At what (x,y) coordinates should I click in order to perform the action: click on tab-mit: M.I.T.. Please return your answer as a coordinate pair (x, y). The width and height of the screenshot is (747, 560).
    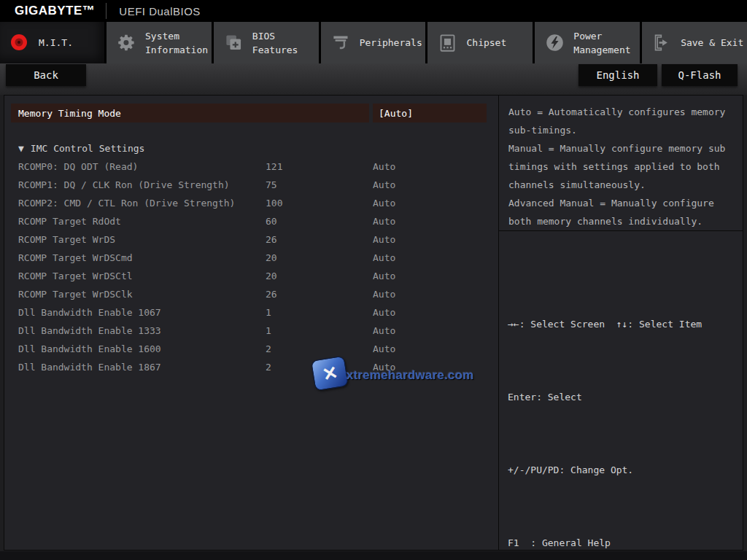
    Looking at the image, I should click on (53, 42).